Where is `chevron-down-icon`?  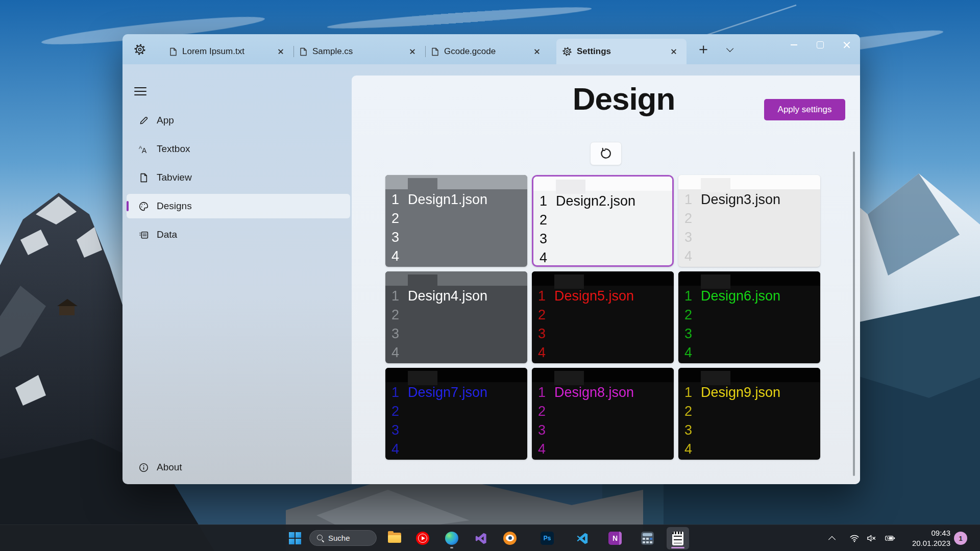 chevron-down-icon is located at coordinates (730, 48).